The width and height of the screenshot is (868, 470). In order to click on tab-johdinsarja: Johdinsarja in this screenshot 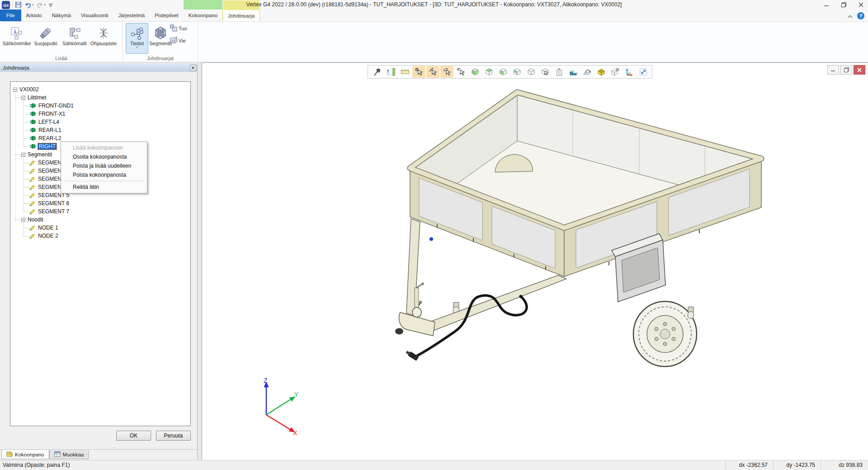, I will do `click(241, 15)`.